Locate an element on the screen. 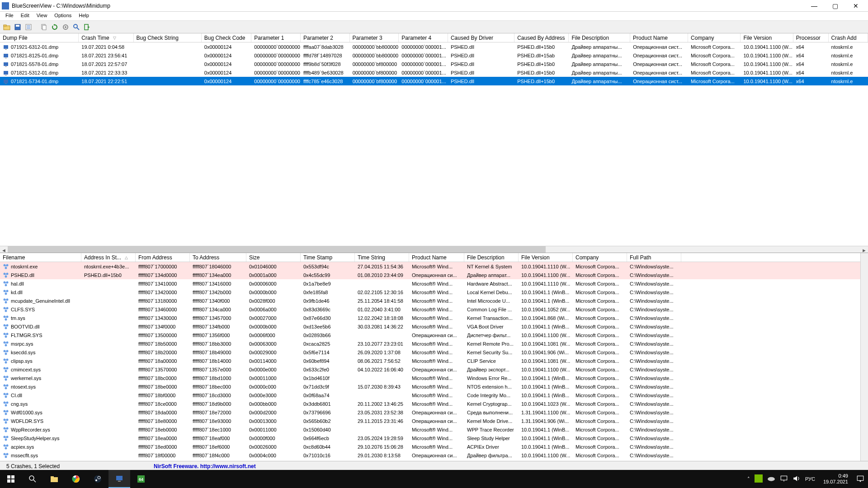 This screenshot has height=488, width=868. module-row: BOOTVID.dllfffff807`134f0000fffff807`134… is located at coordinates (430, 326).